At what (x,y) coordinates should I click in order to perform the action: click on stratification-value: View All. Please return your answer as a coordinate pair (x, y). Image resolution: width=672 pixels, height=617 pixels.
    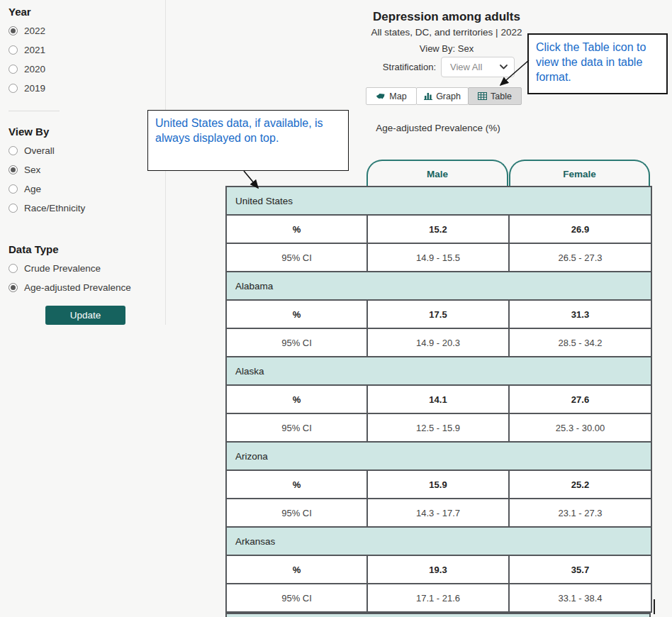
    Looking at the image, I should click on (466, 67).